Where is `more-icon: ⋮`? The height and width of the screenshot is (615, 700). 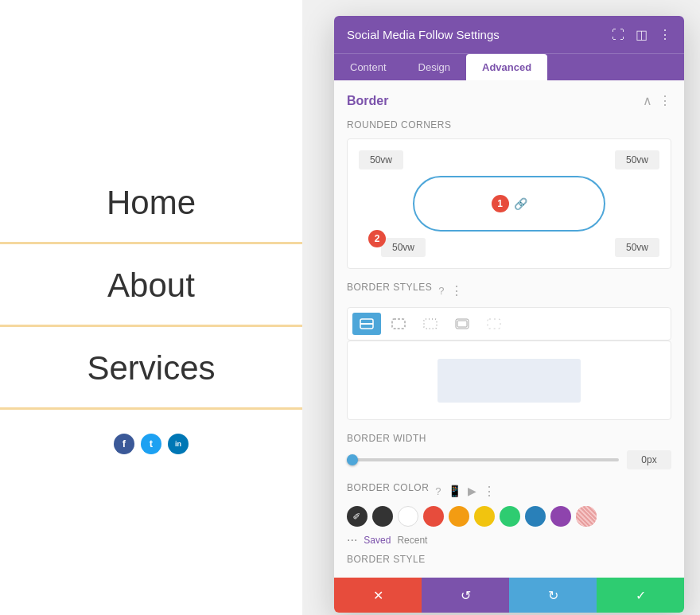 more-icon: ⋮ is located at coordinates (665, 35).